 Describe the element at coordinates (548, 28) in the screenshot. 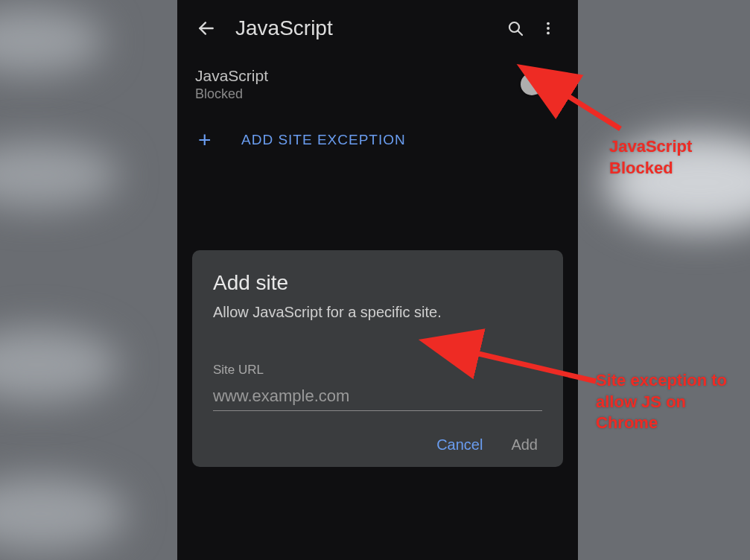

I see `more-menu-button` at that location.